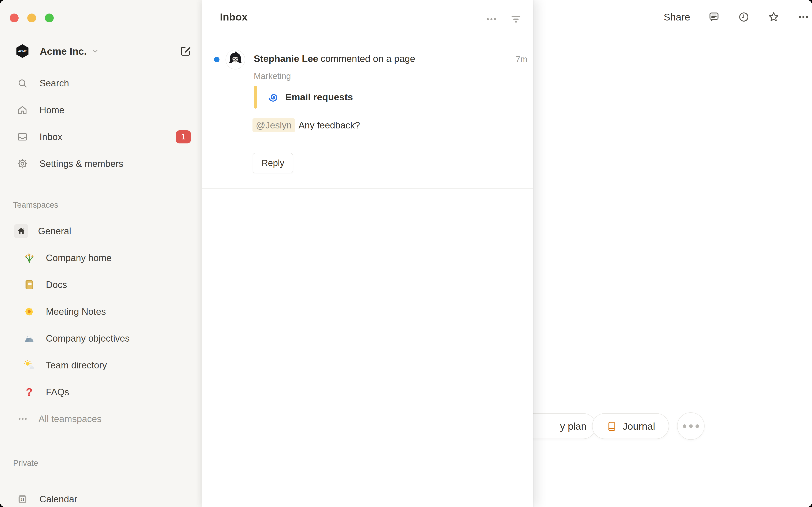 The height and width of the screenshot is (507, 812). I want to click on notification-badge: 1, so click(183, 137).